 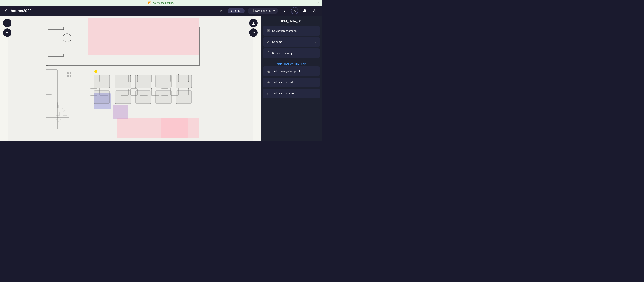 I want to click on add-navigation-point-label: Add a navigation point, so click(x=286, y=71).